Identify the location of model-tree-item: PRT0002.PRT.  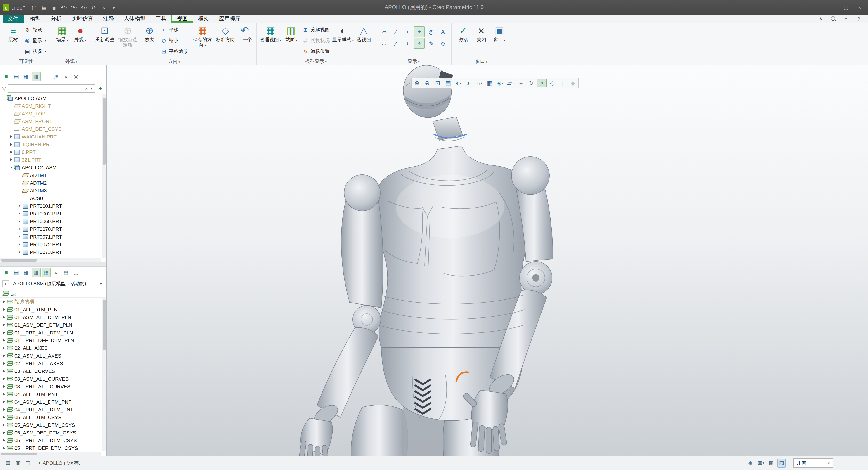
(51, 213).